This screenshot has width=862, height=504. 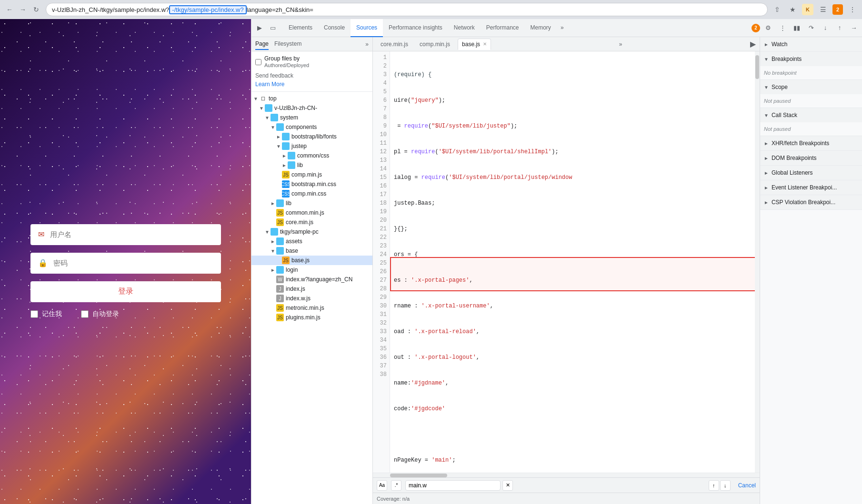 I want to click on breakpoints-header: ▼ Breakpoints, so click(x=811, y=59).